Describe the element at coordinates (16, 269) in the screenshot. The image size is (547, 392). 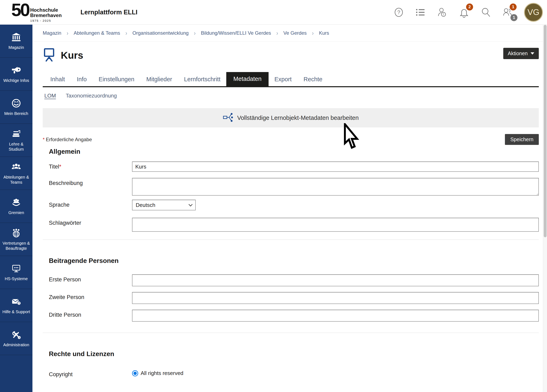
I see `monitor-password-icon` at that location.